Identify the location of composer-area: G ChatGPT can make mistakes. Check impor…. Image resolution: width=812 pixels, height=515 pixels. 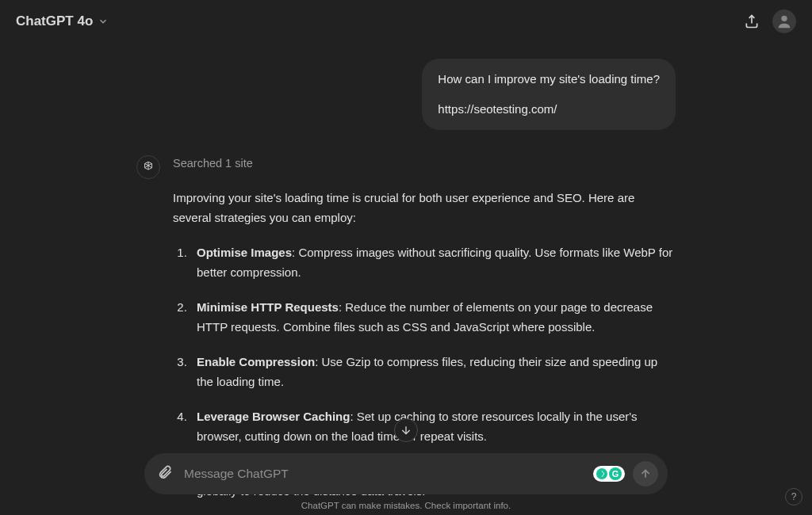
(406, 484).